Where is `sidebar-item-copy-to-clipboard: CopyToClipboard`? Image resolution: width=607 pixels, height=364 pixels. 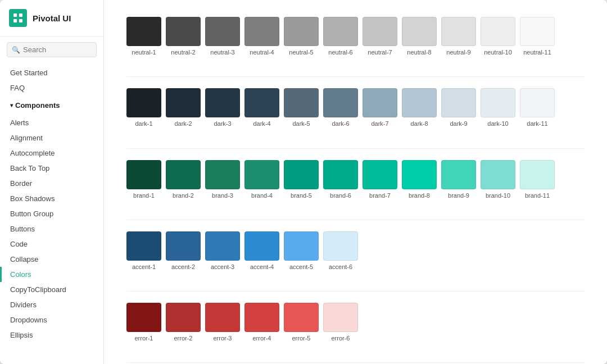 sidebar-item-copy-to-clipboard: CopyToClipboard is located at coordinates (52, 290).